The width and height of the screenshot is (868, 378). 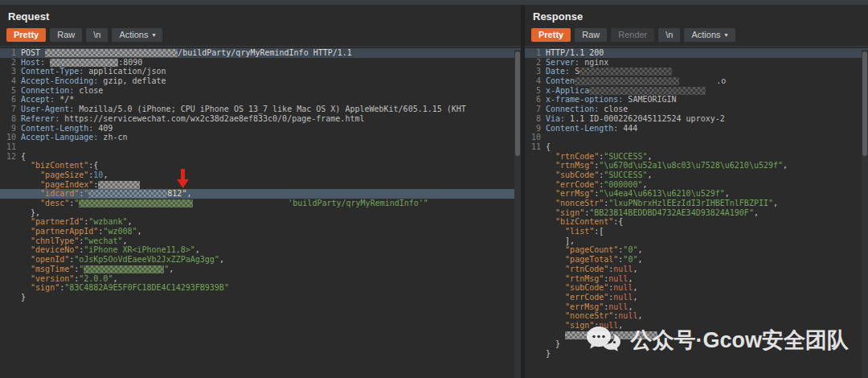 I want to click on line-content: "rtnCode":null,, so click(x=707, y=269).